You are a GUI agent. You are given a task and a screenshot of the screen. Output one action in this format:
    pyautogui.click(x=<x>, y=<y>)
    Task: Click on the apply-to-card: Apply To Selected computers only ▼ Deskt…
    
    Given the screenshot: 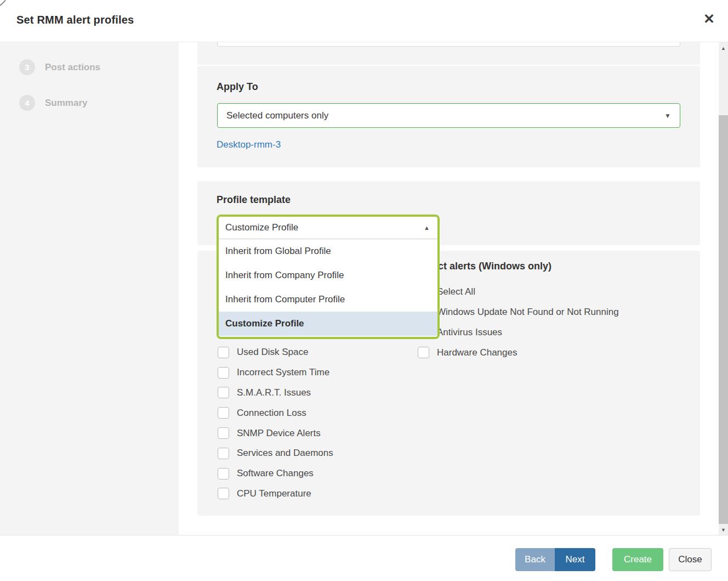 What is the action you would take?
    pyautogui.click(x=448, y=116)
    